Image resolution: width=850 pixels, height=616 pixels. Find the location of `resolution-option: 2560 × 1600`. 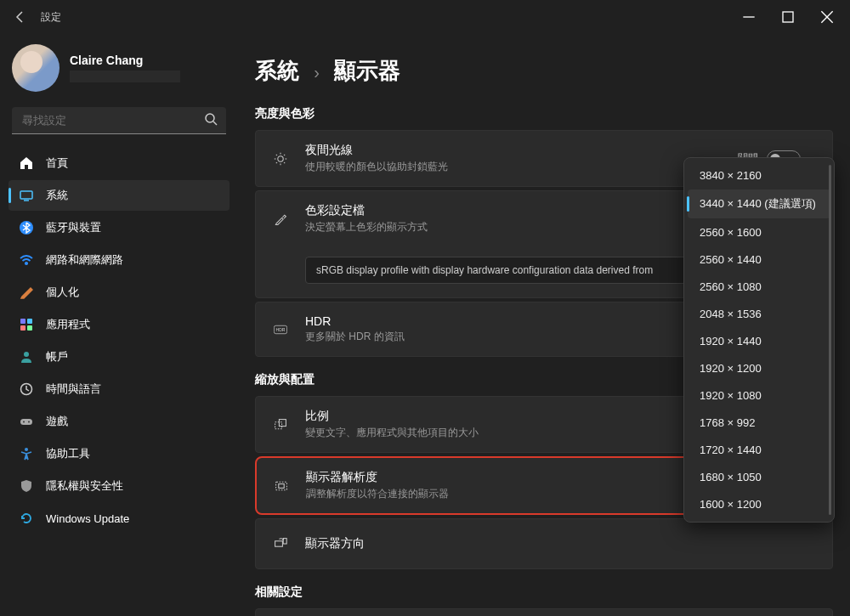

resolution-option: 2560 × 1600 is located at coordinates (759, 233).